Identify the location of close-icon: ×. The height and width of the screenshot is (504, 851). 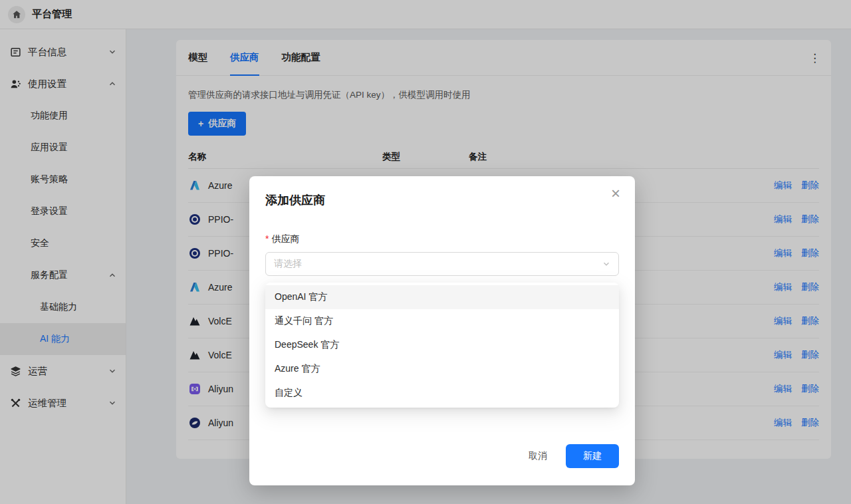
(616, 193).